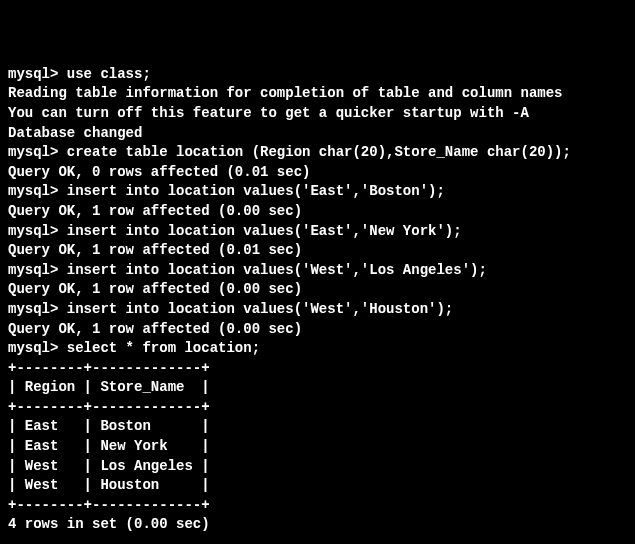 The height and width of the screenshot is (544, 635). What do you see at coordinates (318, 447) in the screenshot?
I see `table-row: | East | New York |` at bounding box center [318, 447].